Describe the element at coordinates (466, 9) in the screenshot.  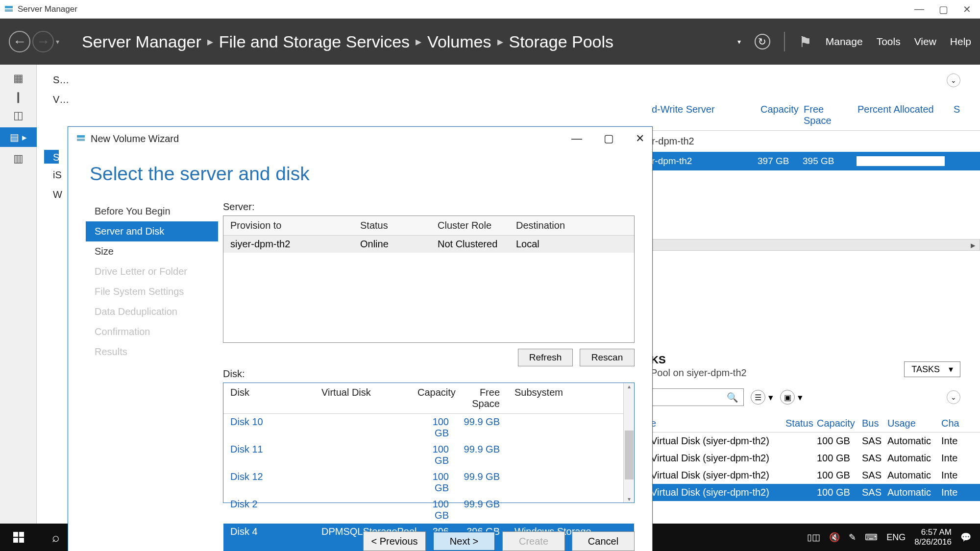
I see `window-title: Server Manager` at that location.